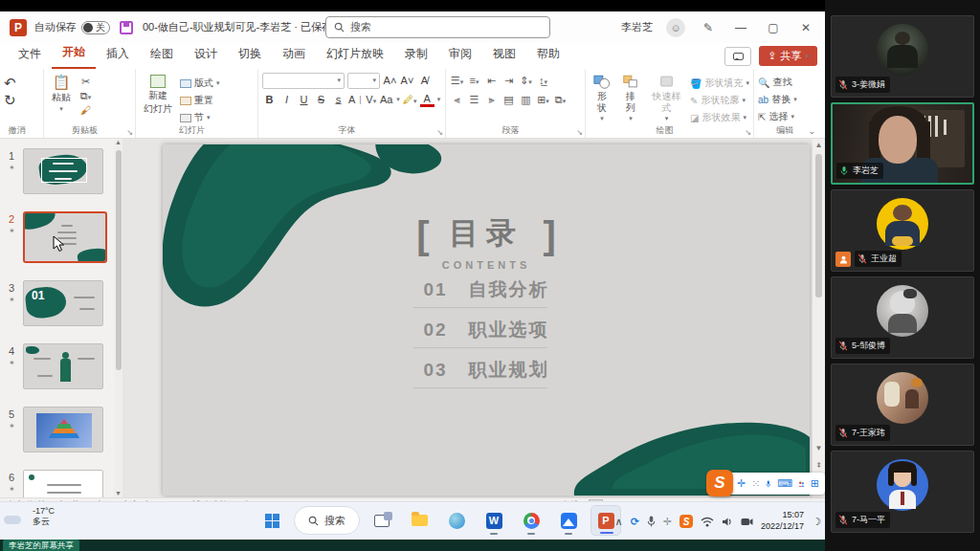 This screenshot has height=551, width=980. Describe the element at coordinates (746, 522) in the screenshot. I see `camera-tray-icon` at that location.